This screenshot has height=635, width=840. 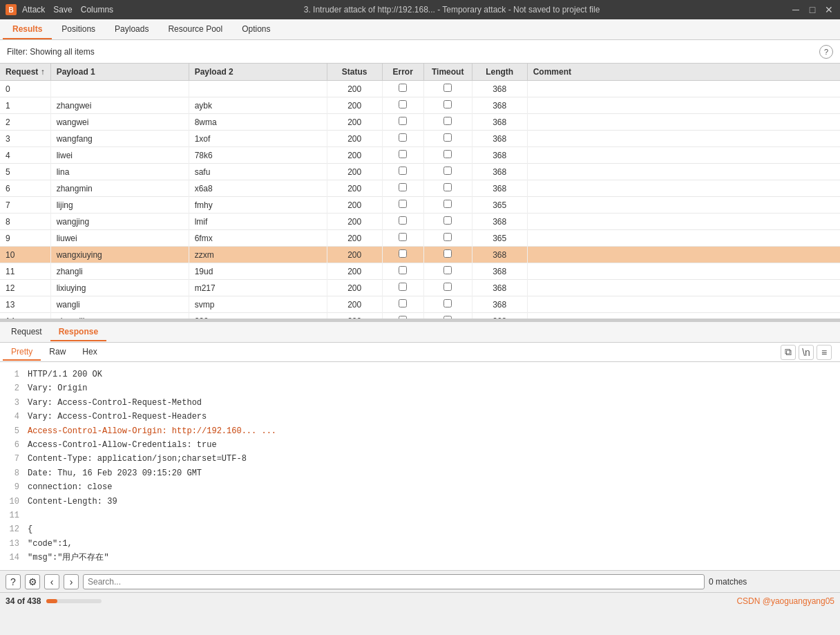 I want to click on col-header-payload1: Payload 1, so click(x=120, y=72).